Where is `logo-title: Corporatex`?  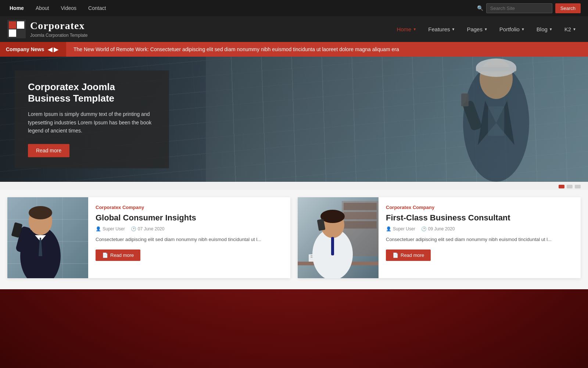
logo-title: Corporatex is located at coordinates (59, 26).